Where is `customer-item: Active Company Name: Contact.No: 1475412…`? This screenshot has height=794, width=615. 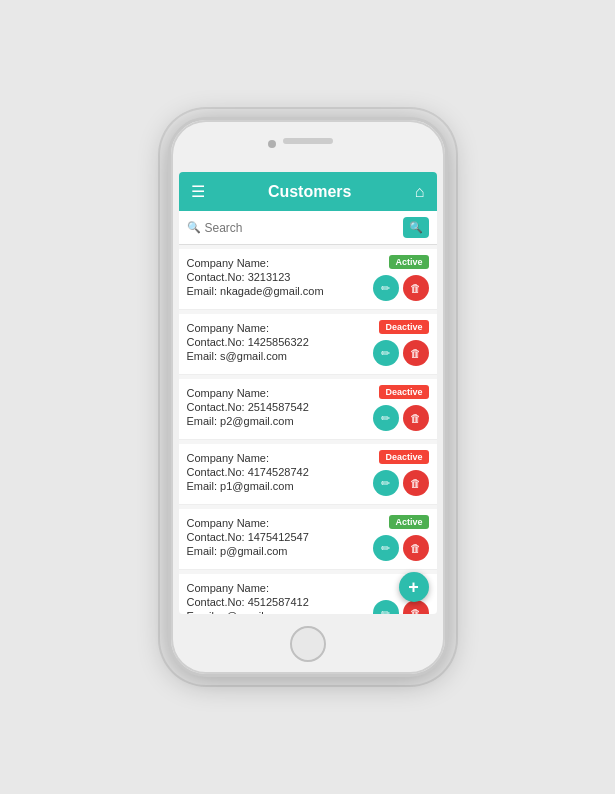 customer-item: Active Company Name: Contact.No: 1475412… is located at coordinates (308, 540).